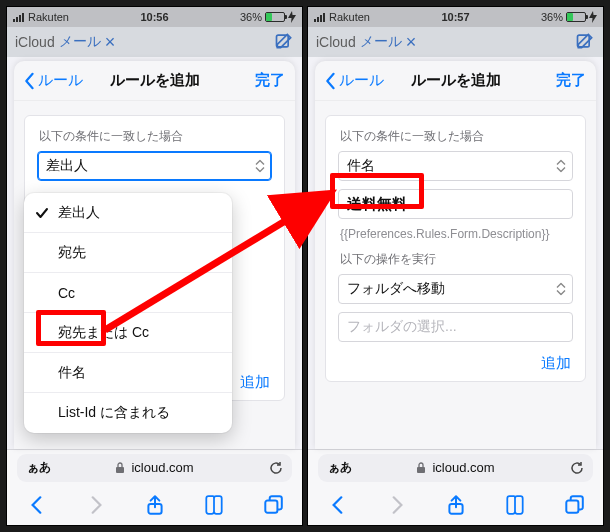 This screenshot has width=610, height=532. I want to click on dropdown-item: 宛先, so click(128, 253).